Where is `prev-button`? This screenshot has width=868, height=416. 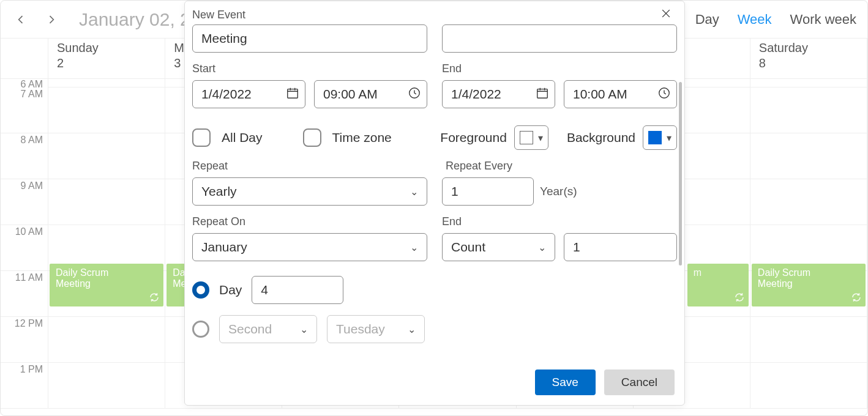
prev-button is located at coordinates (21, 20).